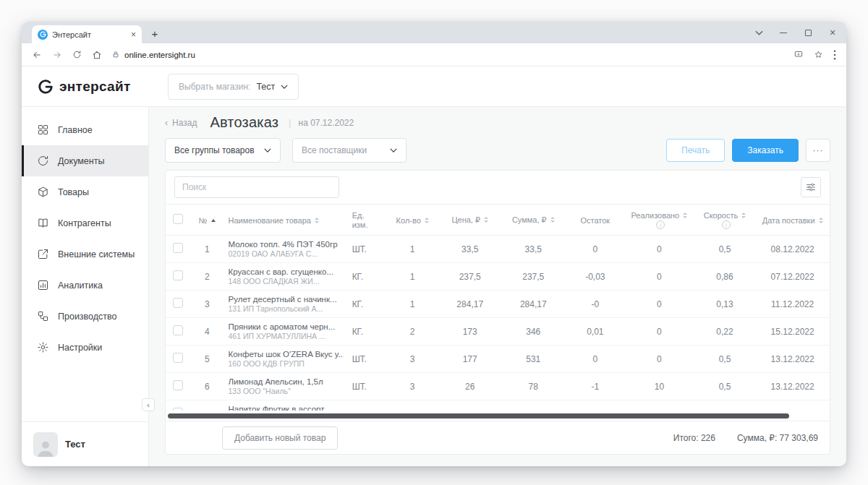  What do you see at coordinates (85, 444) in the screenshot?
I see `user-profile: Тест` at bounding box center [85, 444].